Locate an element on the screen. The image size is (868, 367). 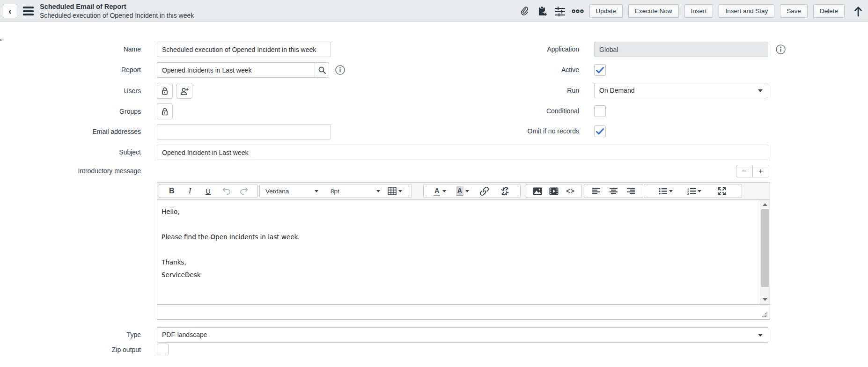
numbered-list-icon: 123 is located at coordinates (691, 191).